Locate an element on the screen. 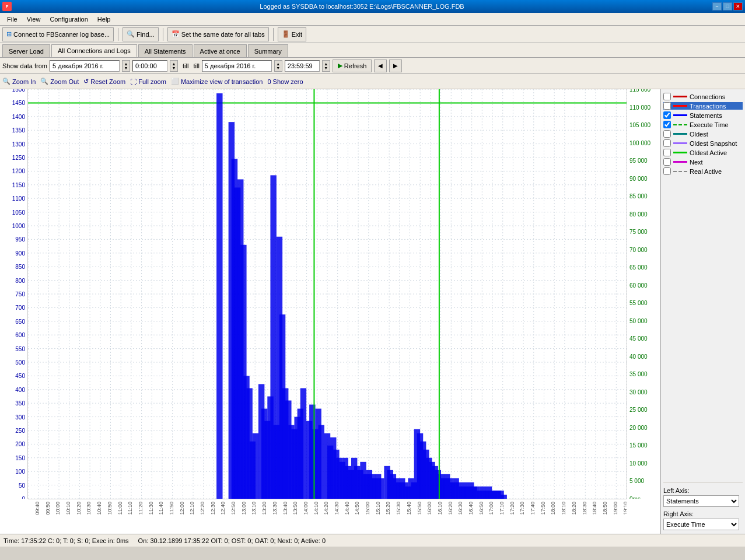 The image size is (745, 560). window-title: Logged as SYSDBA to localhost:3052 E:\Lo… is located at coordinates (362, 6).